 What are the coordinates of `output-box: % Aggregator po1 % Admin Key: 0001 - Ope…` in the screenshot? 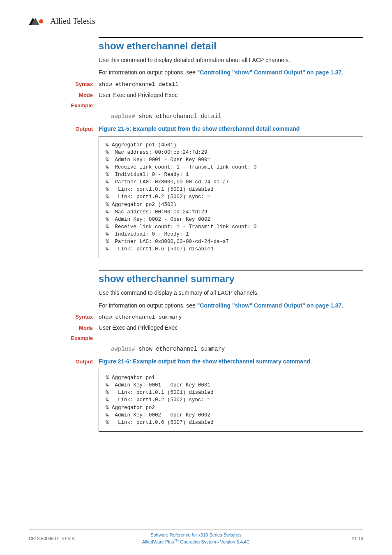 It's located at (231, 400).